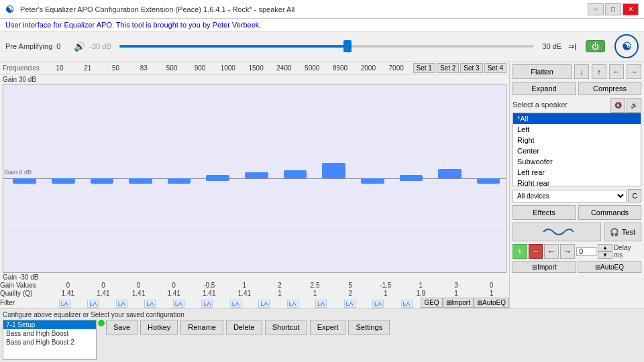  What do you see at coordinates (495, 68) in the screenshot?
I see `set4-button: Set 4` at bounding box center [495, 68].